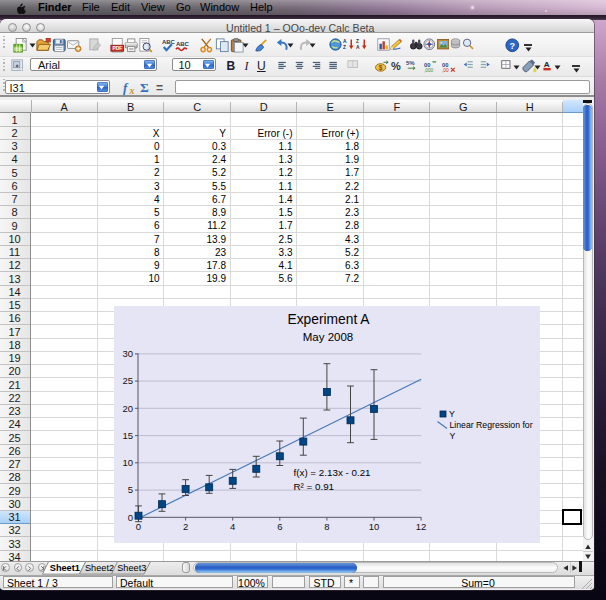  Describe the element at coordinates (410, 63) in the screenshot. I see `svg-text: 5%` at that location.